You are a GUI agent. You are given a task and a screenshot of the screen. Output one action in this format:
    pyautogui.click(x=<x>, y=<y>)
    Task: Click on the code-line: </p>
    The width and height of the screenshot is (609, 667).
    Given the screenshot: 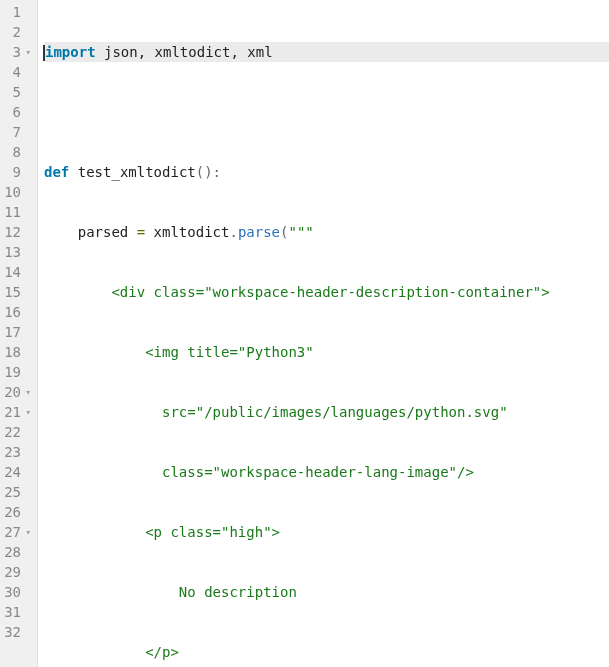 What is the action you would take?
    pyautogui.click(x=326, y=652)
    